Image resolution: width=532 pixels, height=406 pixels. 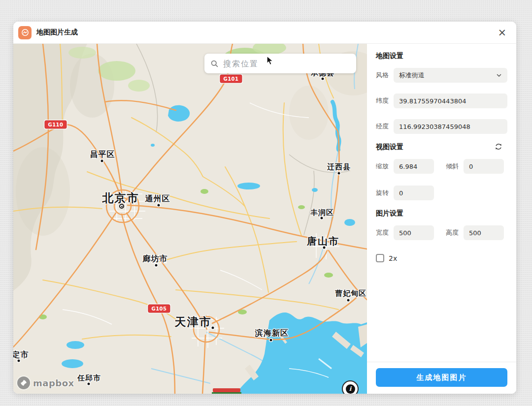 What do you see at coordinates (414, 193) in the screenshot?
I see `bearing-input: 0` at bounding box center [414, 193].